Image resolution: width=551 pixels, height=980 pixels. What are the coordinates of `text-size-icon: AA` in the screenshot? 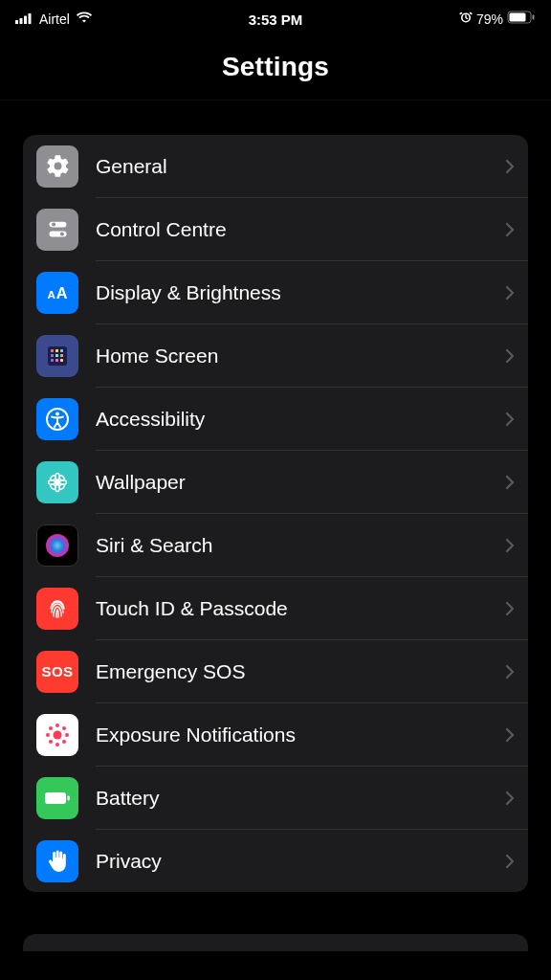 It's located at (57, 293).